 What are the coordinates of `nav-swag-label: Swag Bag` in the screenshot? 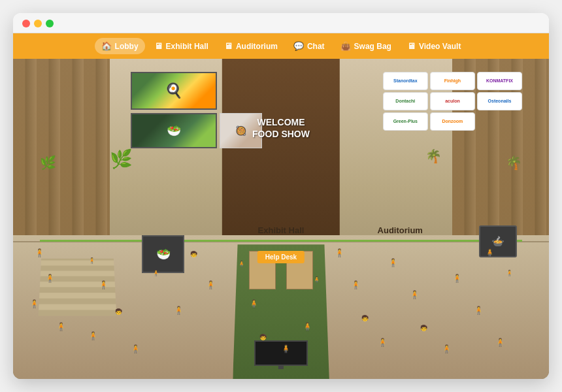 It's located at (372, 46).